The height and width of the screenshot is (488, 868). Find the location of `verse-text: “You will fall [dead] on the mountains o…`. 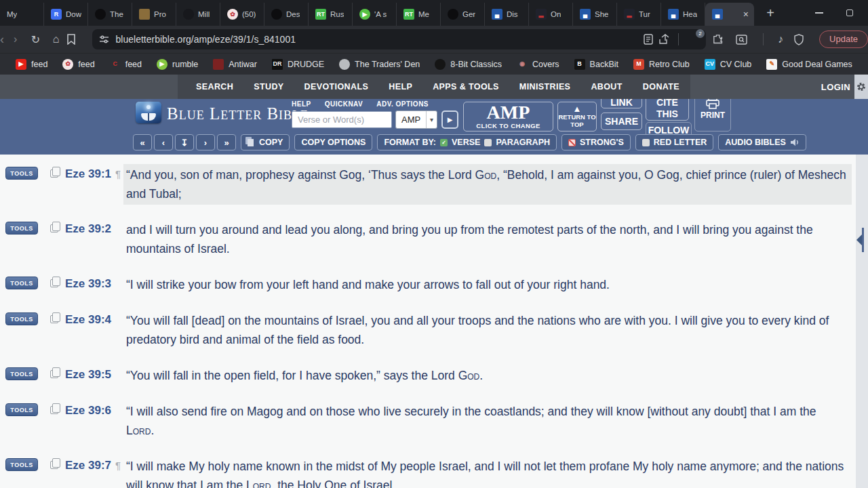

verse-text: “You will fall [dead] on the mountains o… is located at coordinates (488, 331).